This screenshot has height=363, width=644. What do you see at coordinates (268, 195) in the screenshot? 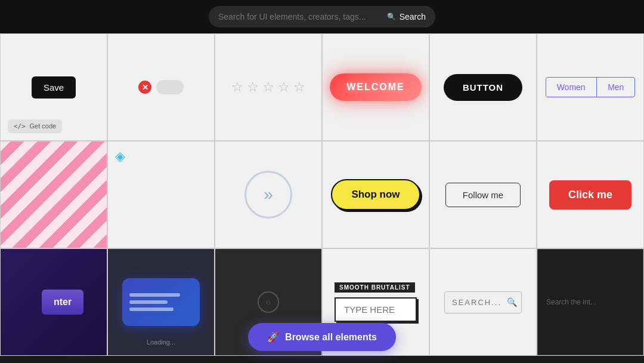
I see `spinner-arrows-icon: »` at bounding box center [268, 195].